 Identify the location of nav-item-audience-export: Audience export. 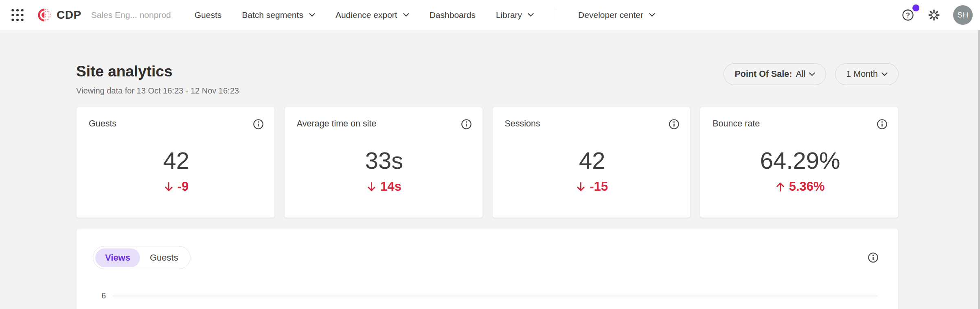
(372, 15).